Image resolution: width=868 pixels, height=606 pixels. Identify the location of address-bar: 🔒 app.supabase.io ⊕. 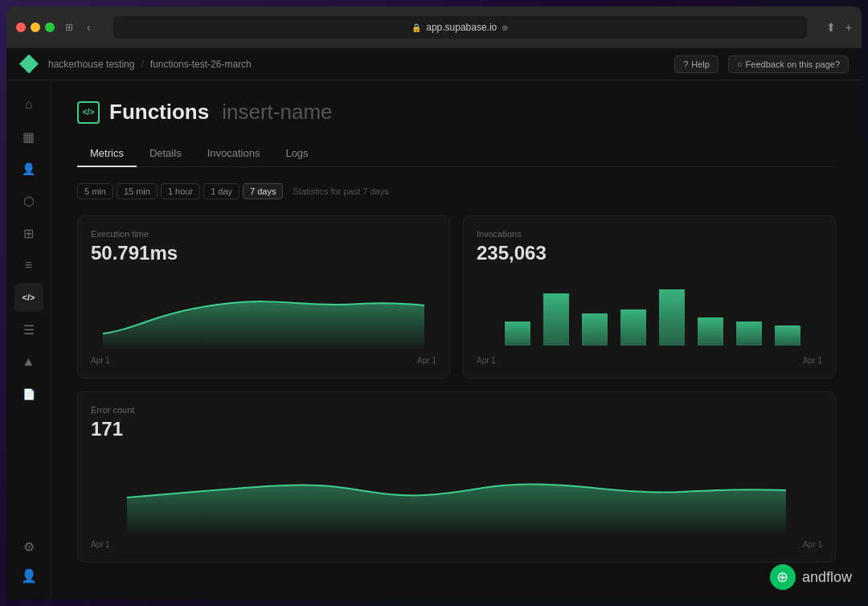
(460, 27).